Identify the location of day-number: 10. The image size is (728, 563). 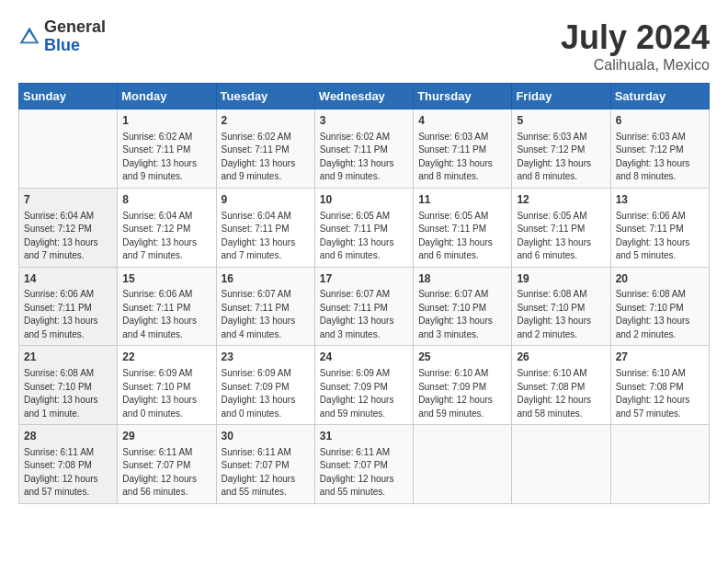
(364, 201).